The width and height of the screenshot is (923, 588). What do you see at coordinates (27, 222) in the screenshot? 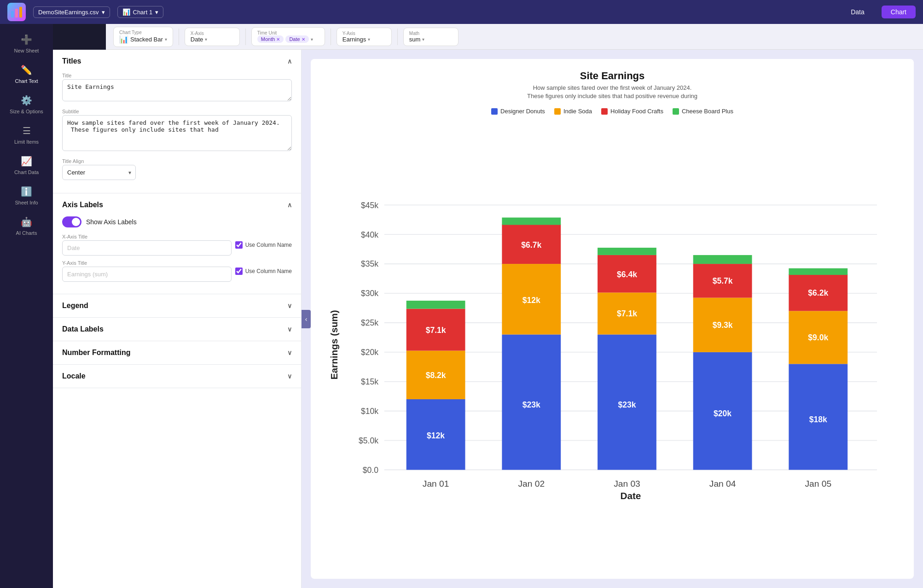
I see `ai-charts-icon: 🤖` at bounding box center [27, 222].